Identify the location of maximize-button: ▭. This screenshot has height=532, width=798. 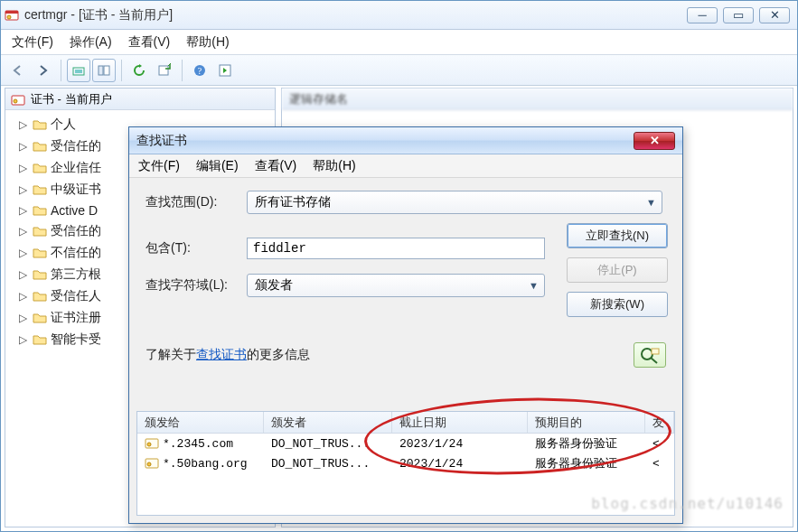
(738, 15).